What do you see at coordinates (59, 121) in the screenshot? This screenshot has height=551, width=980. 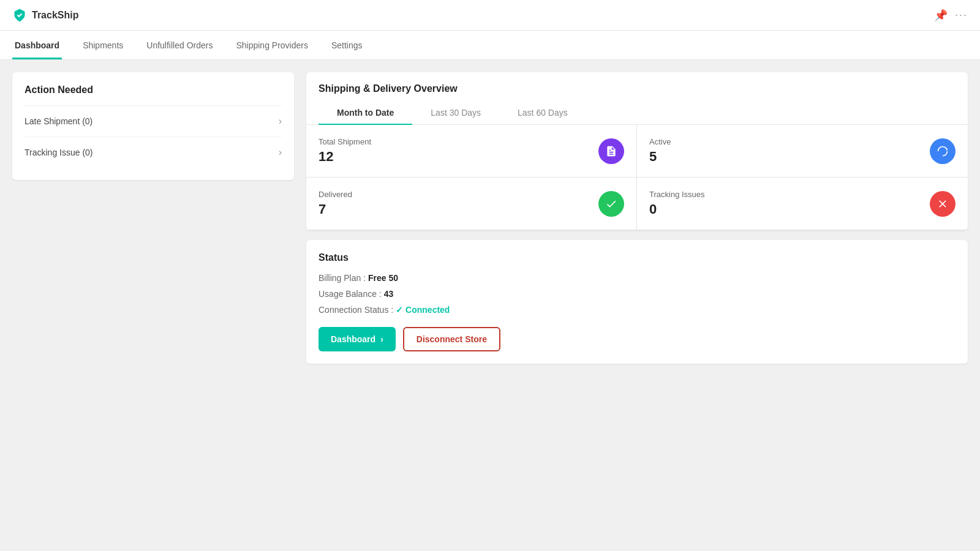 I see `late-shipment-label: Late Shipment (0)` at bounding box center [59, 121].